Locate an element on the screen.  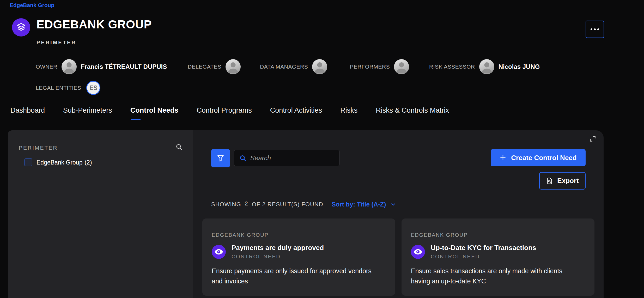
perimeter-logo is located at coordinates (21, 27).